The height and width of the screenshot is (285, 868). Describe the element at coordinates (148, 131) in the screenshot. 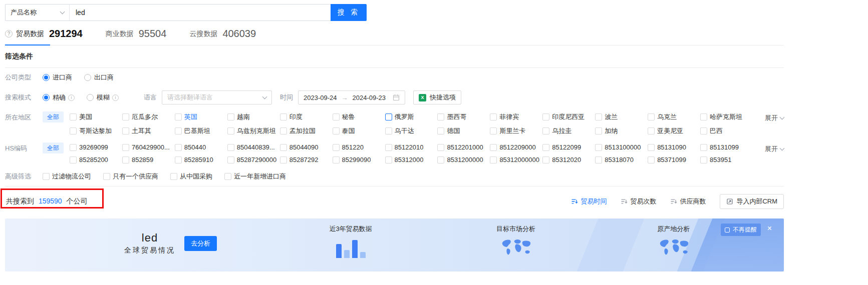

I see `region-checkbox: 土耳其` at that location.